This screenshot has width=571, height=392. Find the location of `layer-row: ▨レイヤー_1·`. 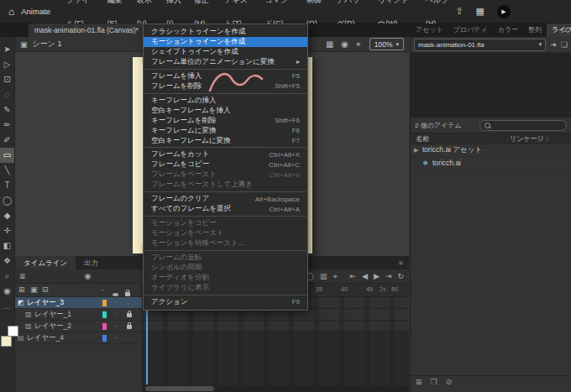

layer-row: ▨レイヤー_1· is located at coordinates (79, 315).